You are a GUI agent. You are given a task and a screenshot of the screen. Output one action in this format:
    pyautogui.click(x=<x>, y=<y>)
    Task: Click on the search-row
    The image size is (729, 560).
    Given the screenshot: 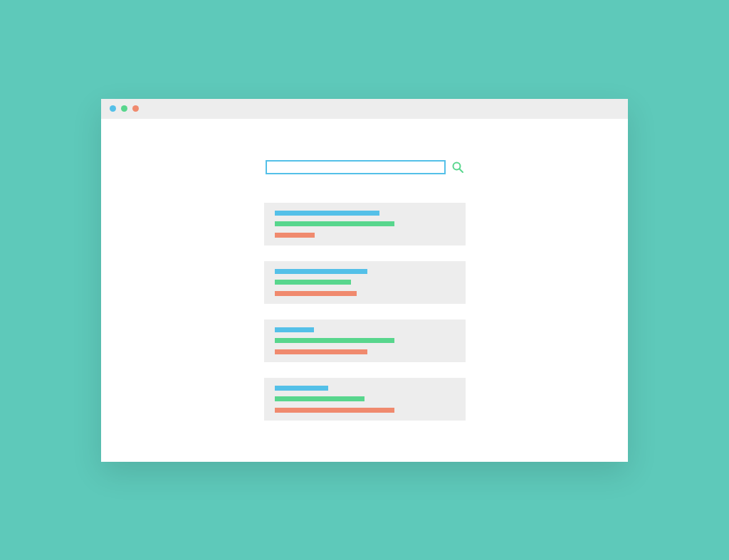 What is the action you would take?
    pyautogui.click(x=364, y=167)
    